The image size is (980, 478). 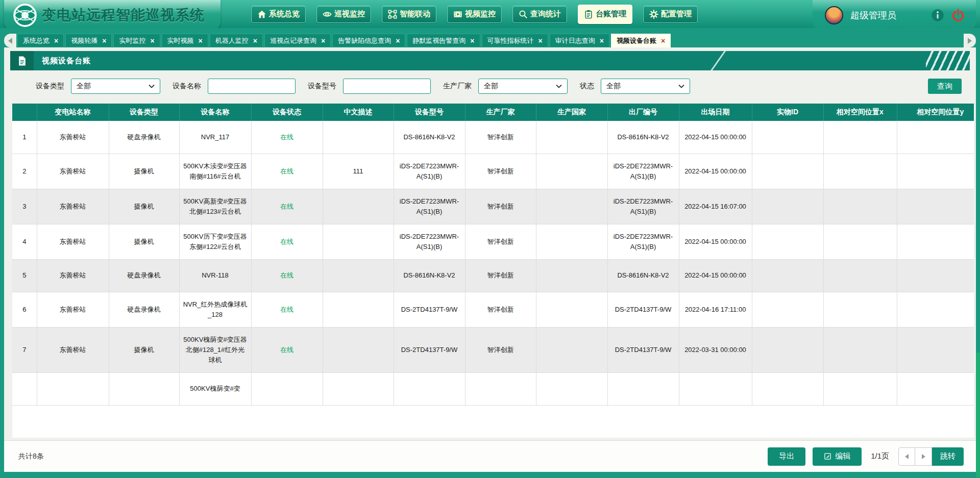 I want to click on cell-r6-c2: 硬盘录像机, so click(x=144, y=309).